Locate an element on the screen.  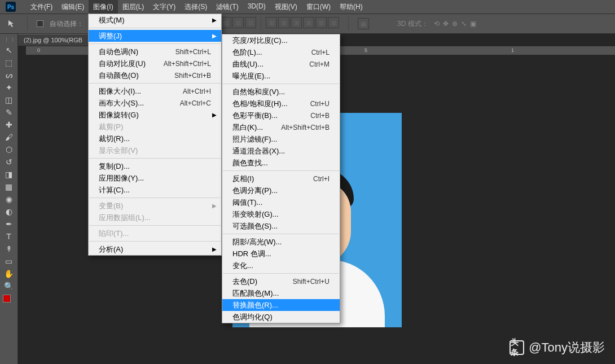
hand-tool: ✋ is located at coordinates (9, 274).